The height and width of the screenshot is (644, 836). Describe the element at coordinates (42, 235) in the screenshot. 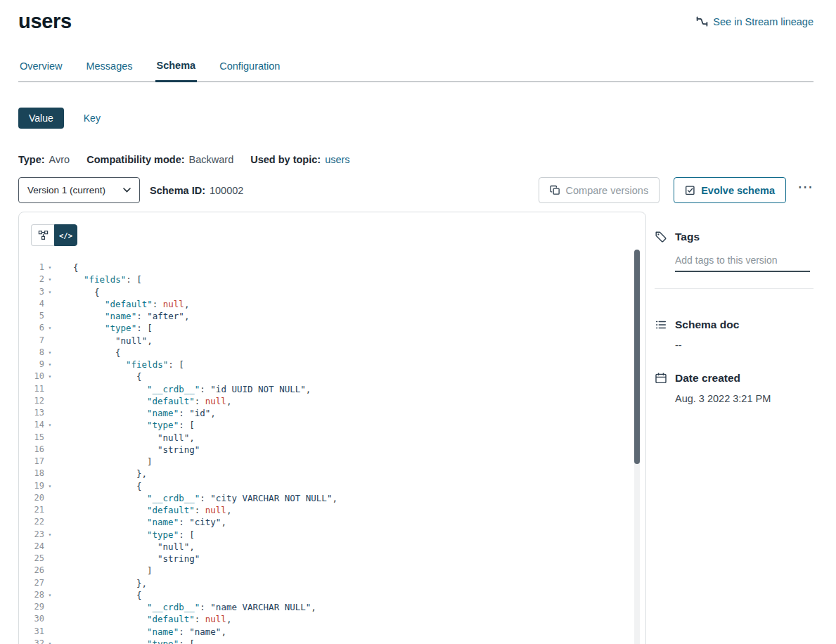

I see `tree-view-button` at that location.